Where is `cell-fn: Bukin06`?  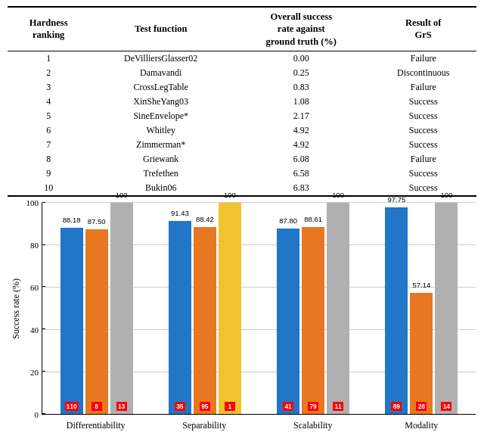 cell-fn: Bukin06 is located at coordinates (160, 188).